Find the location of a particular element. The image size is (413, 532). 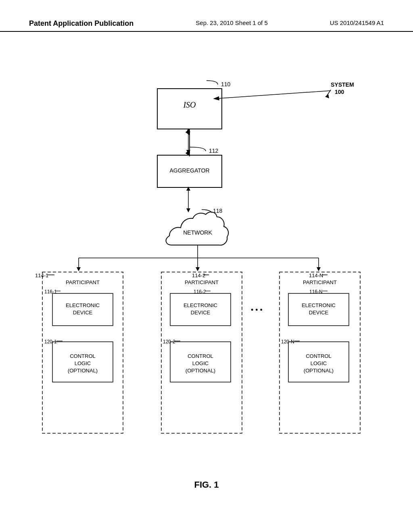

control1-label3: (OPTIONAL) is located at coordinates (83, 371).